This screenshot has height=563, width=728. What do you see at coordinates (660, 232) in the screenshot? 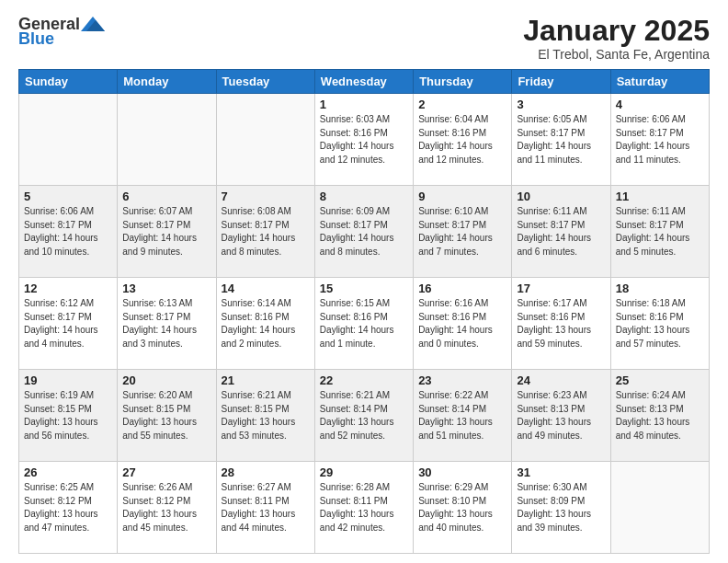
I see `calendar-day: 11Sunrise: 6:11 AM Sunset: 8:17 PM Dayli…` at bounding box center [660, 232].